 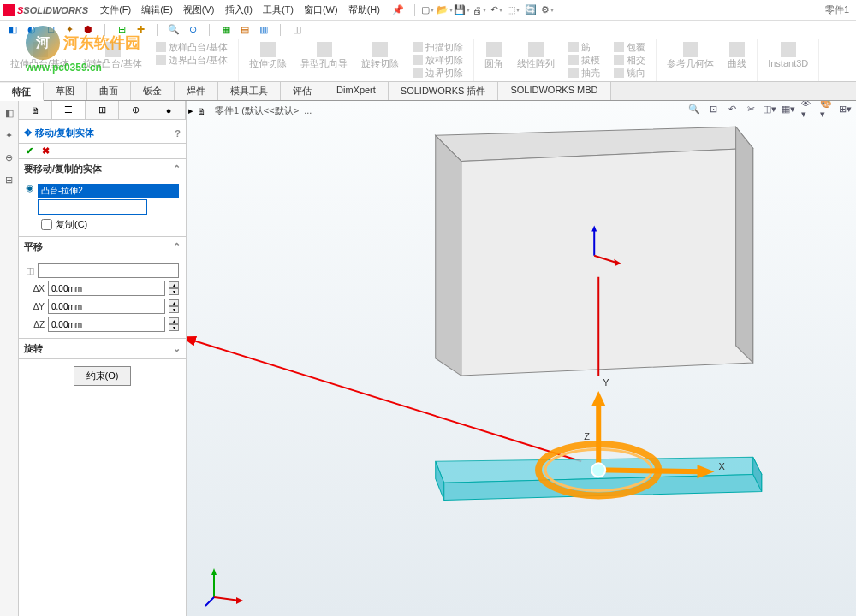 What do you see at coordinates (103, 376) in the screenshot?
I see `constraint-button: 约束(O)` at bounding box center [103, 376].